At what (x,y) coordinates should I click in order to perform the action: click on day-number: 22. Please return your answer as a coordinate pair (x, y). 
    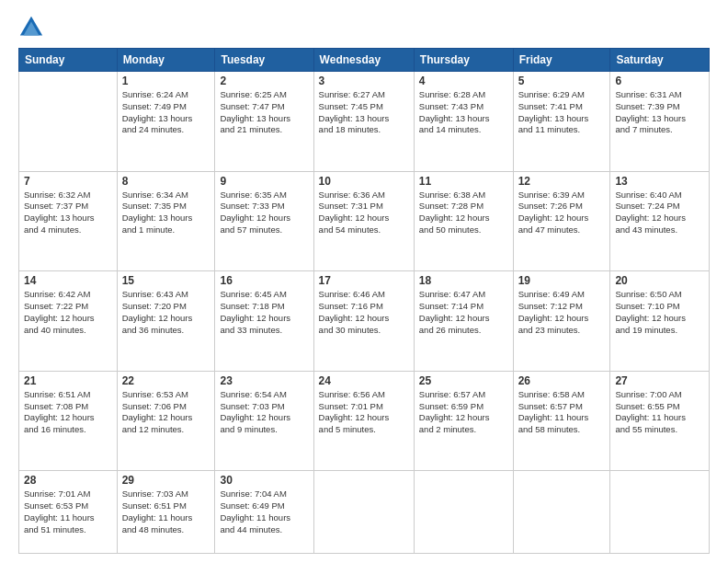
    Looking at the image, I should click on (166, 381).